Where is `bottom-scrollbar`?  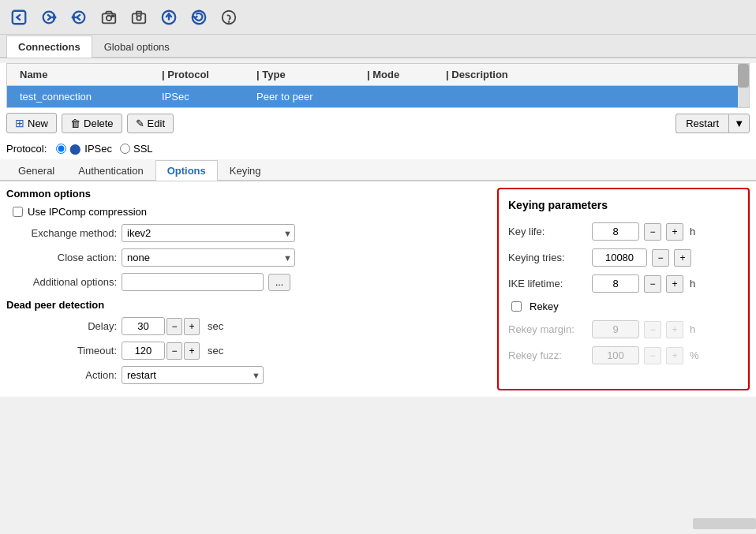
bottom-scrollbar is located at coordinates (724, 524).